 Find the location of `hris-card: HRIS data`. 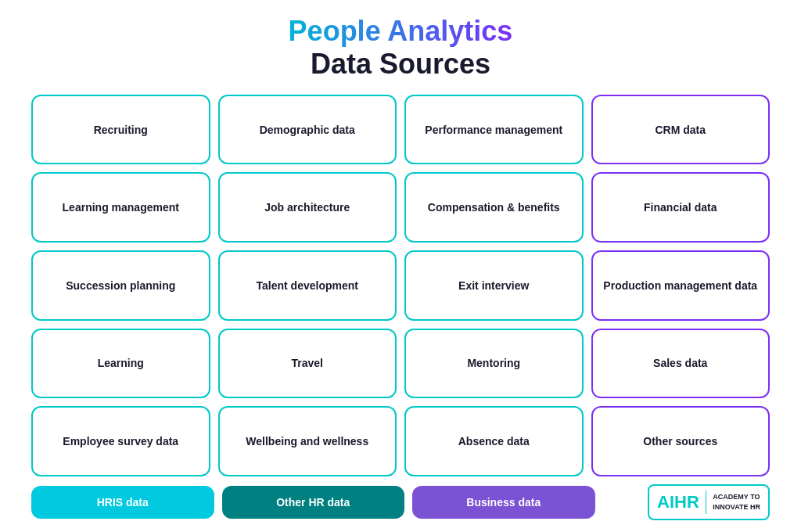

hris-card: HRIS data is located at coordinates (123, 502).